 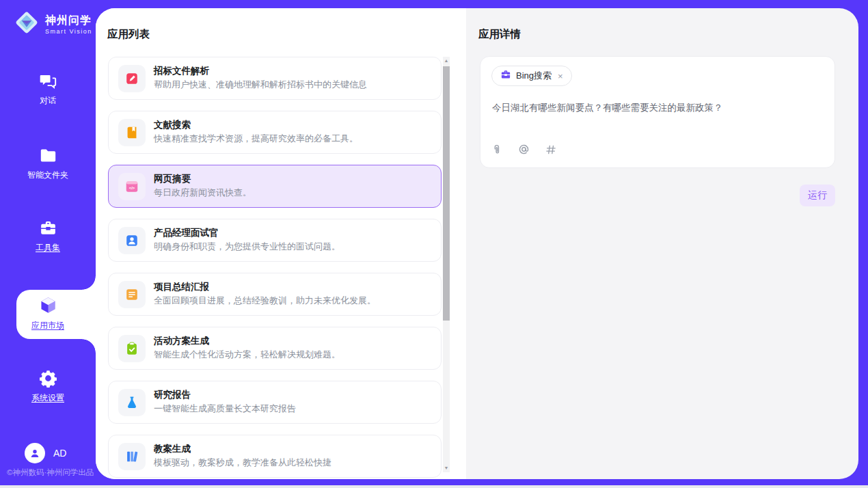 What do you see at coordinates (48, 164) in the screenshot?
I see `sidebar-item-smart-folder: 智能文件夹` at bounding box center [48, 164].